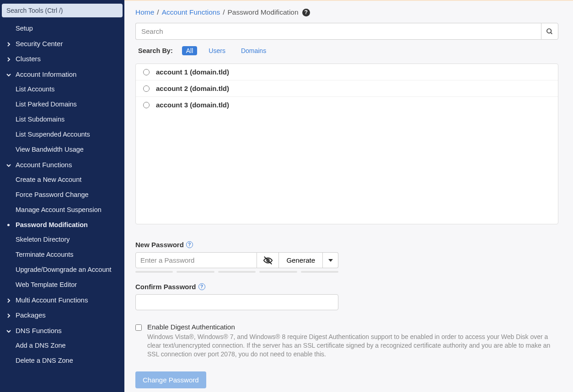  What do you see at coordinates (44, 164) in the screenshot?
I see `sidebar-item-label: Account Functions` at bounding box center [44, 164].